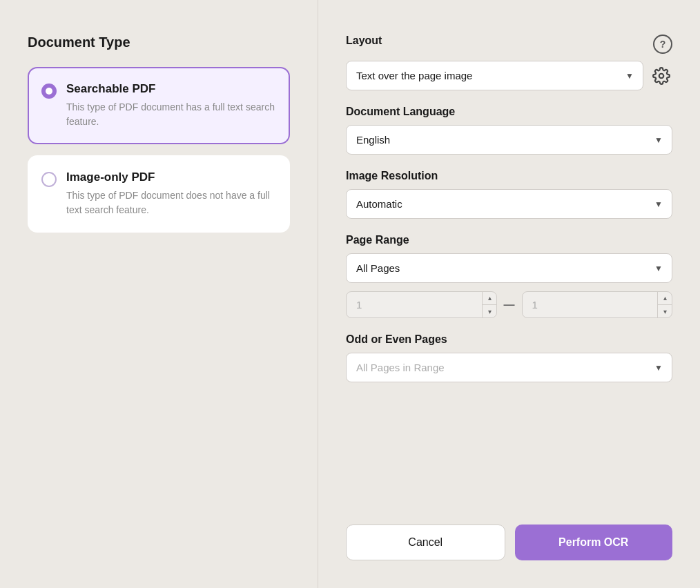 Image resolution: width=700 pixels, height=588 pixels. I want to click on bottom-buttons-row: Cancel Perform OCR, so click(509, 536).